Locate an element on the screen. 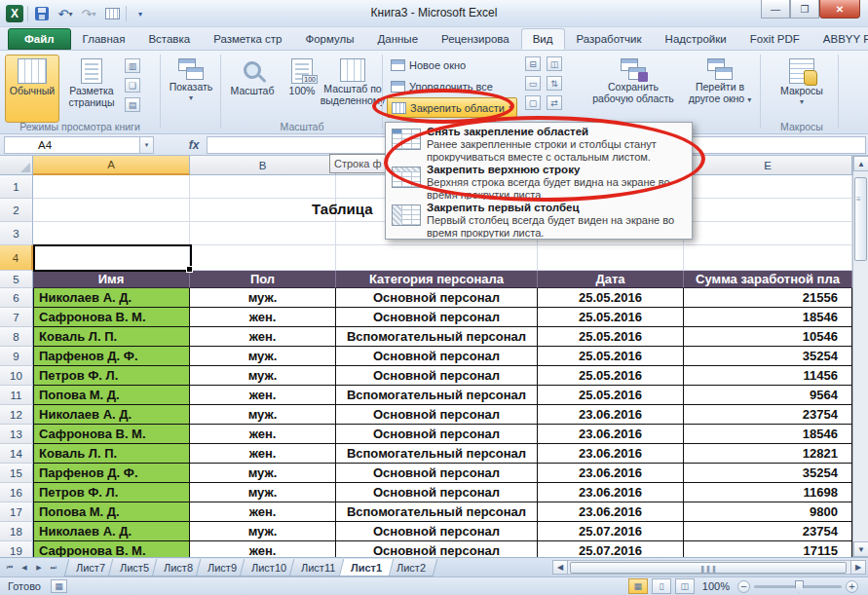 The image size is (868, 595). zoom-level: 100% is located at coordinates (716, 586).